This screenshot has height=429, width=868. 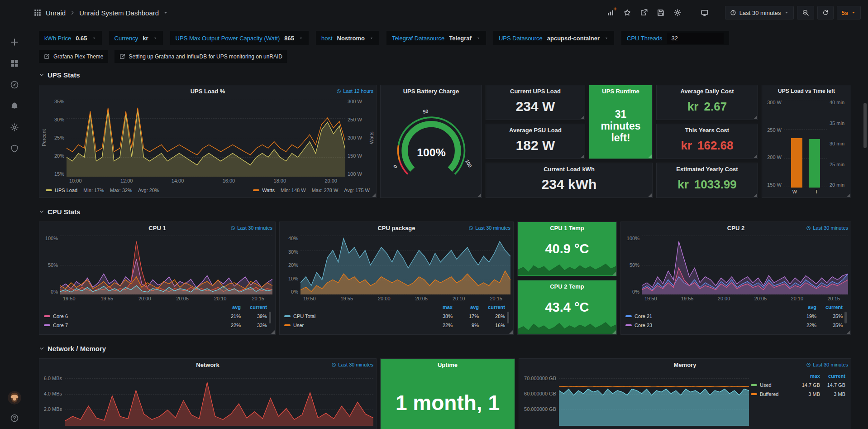 I want to click on legend-watts: Watts Min: 148 W Max: 278 W Avg: 175 W, so click(x=311, y=190).